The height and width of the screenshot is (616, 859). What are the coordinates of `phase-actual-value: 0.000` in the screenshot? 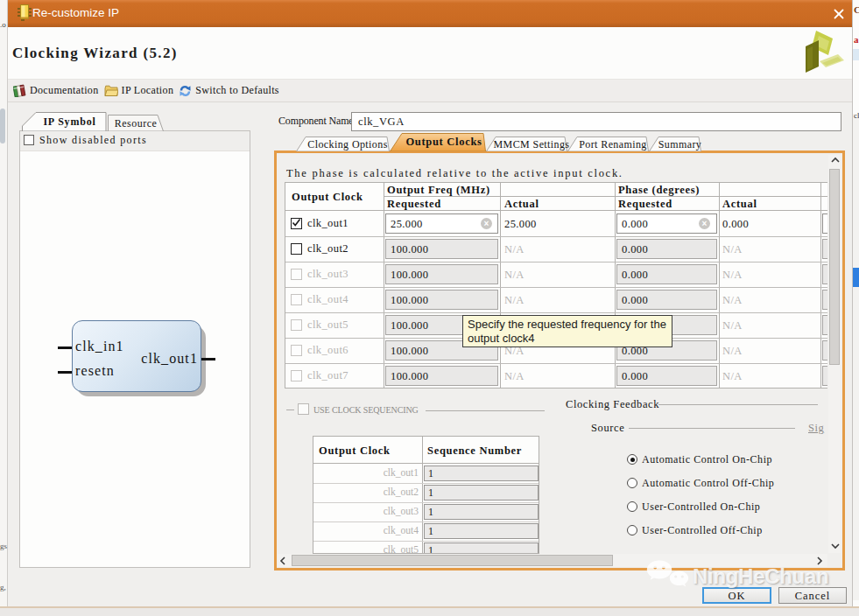 It's located at (736, 224).